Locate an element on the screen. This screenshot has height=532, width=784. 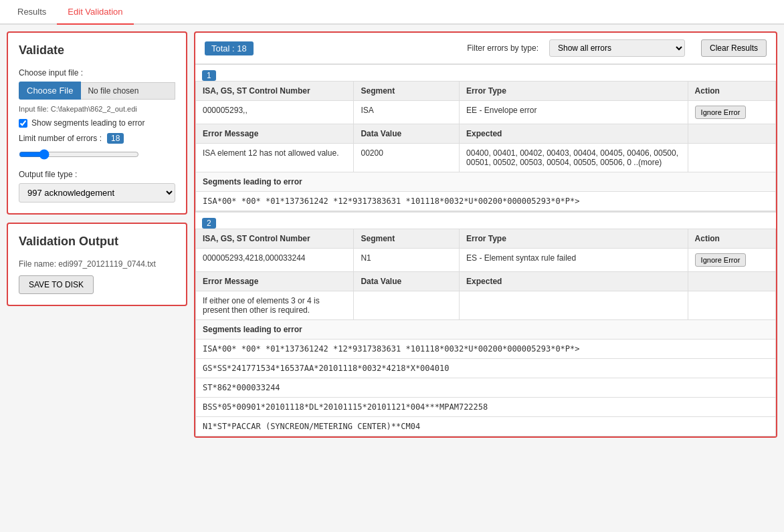
error-msg-row: ISA element 12 has not allowed value. 00… is located at coordinates (486, 158).